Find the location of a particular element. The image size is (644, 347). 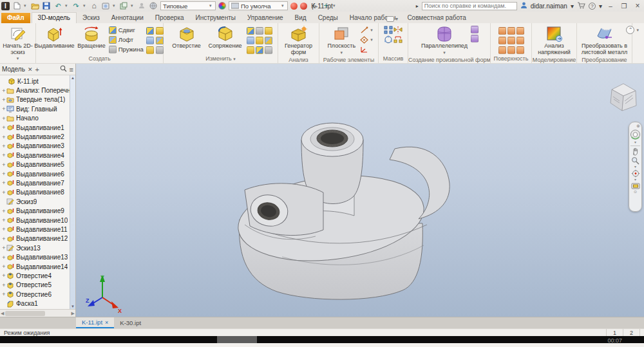

shell-tool-icon is located at coordinates (251, 31).